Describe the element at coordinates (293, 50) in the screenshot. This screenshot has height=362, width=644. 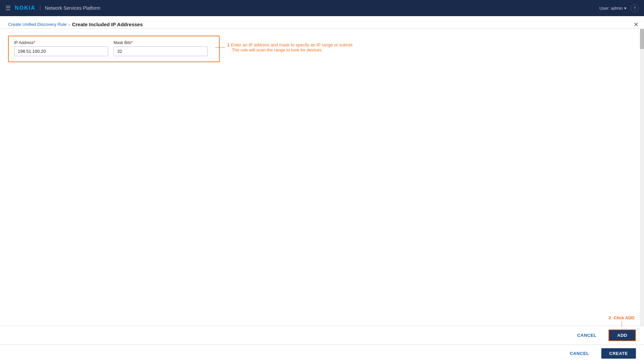
I see `callout-step1-line2: The rule will scan the range to look for…` at that location.